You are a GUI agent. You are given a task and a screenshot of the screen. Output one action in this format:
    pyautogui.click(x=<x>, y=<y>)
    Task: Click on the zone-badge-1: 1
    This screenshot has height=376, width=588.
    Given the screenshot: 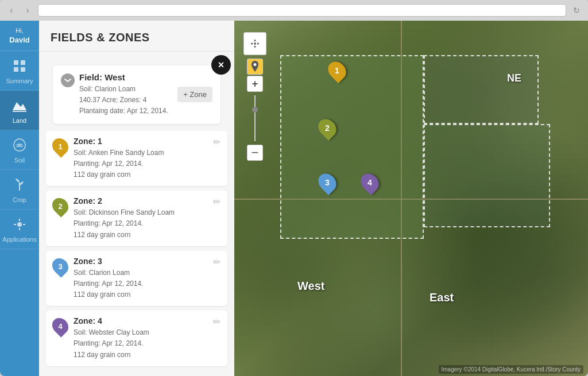 What is the action you would take?
    pyautogui.click(x=60, y=146)
    